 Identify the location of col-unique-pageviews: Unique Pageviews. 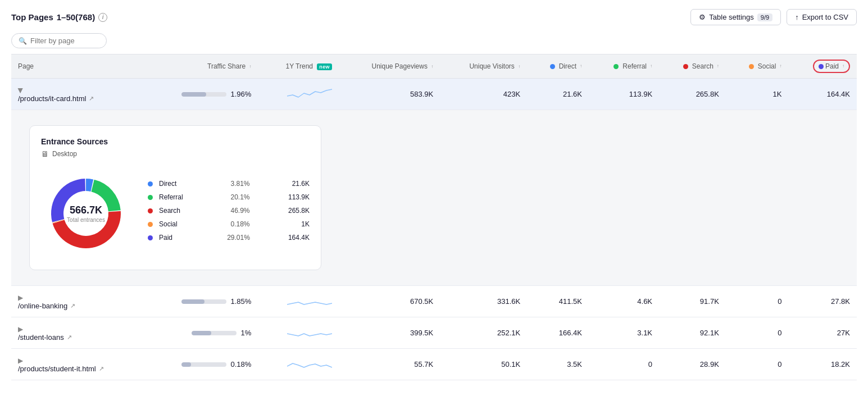
(389, 66).